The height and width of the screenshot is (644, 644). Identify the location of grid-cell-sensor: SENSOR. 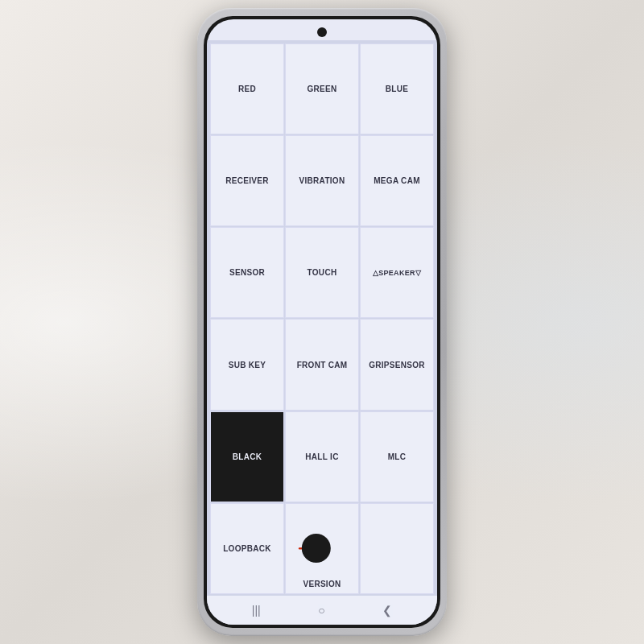
(247, 272).